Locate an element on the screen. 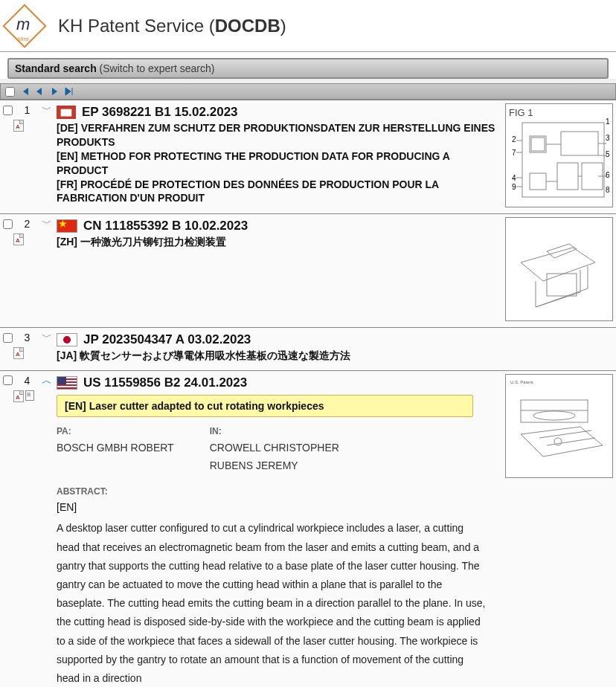 This screenshot has height=687, width=616. title-lang-tag: [DE] is located at coordinates (67, 128).